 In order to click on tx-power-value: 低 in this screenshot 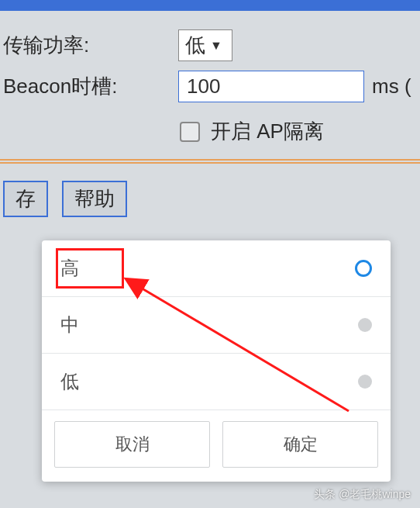, I will do `click(195, 45)`.